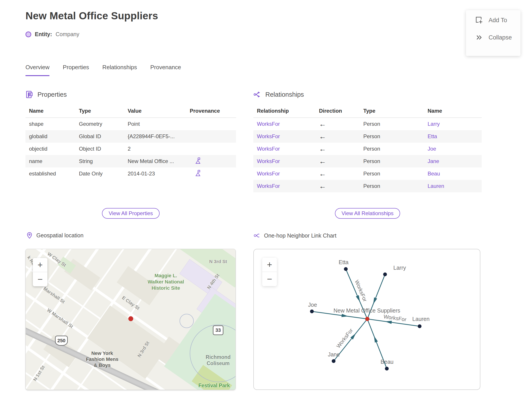 This screenshot has width=532, height=405. What do you see at coordinates (479, 20) in the screenshot?
I see `add-to-icon` at bounding box center [479, 20].